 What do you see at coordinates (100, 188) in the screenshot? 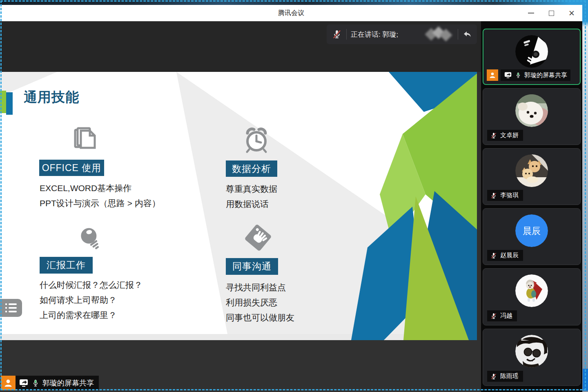
I see `slide-text-line: EXCEL,WORD基本操作` at bounding box center [100, 188].